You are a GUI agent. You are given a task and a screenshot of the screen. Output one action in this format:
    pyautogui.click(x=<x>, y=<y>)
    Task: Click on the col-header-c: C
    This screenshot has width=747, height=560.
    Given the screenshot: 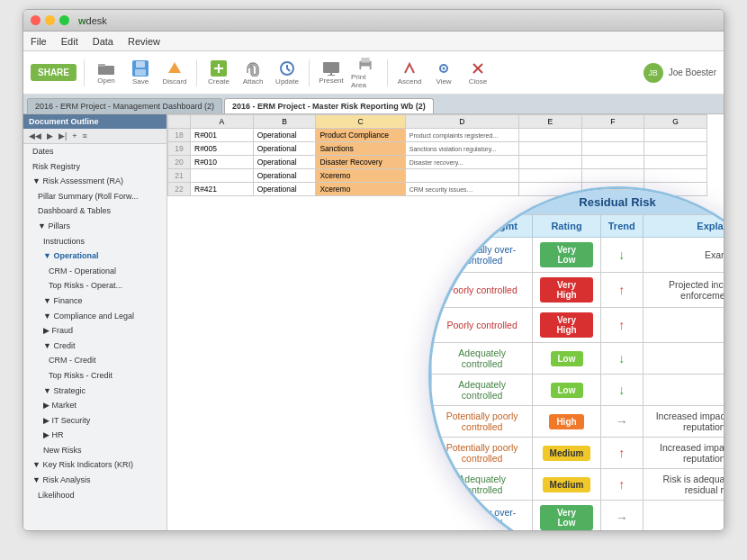 What is the action you would take?
    pyautogui.click(x=360, y=122)
    